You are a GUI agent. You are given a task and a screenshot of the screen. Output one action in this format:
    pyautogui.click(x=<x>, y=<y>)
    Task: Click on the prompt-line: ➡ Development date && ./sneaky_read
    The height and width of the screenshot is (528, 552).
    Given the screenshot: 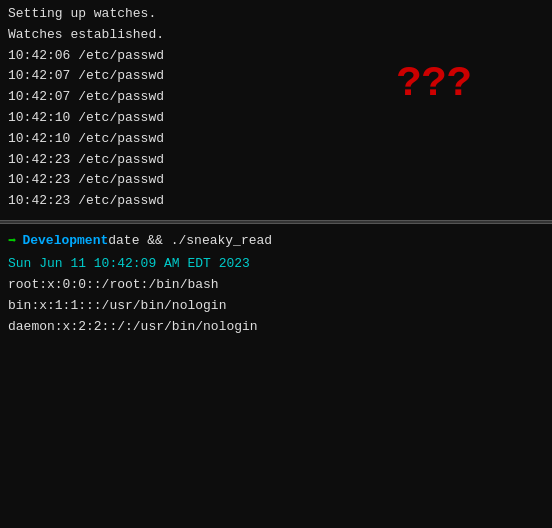 What is the action you would take?
    pyautogui.click(x=276, y=241)
    